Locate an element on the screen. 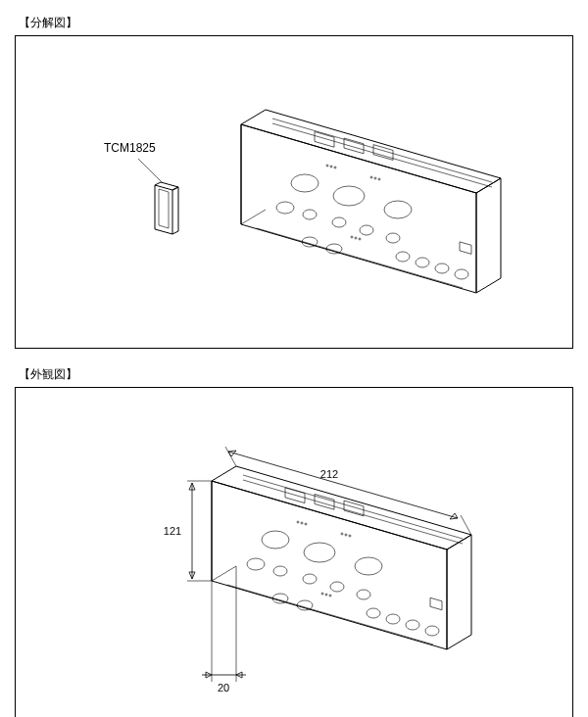 The image size is (588, 717). dim-height-value: 121 is located at coordinates (172, 531).